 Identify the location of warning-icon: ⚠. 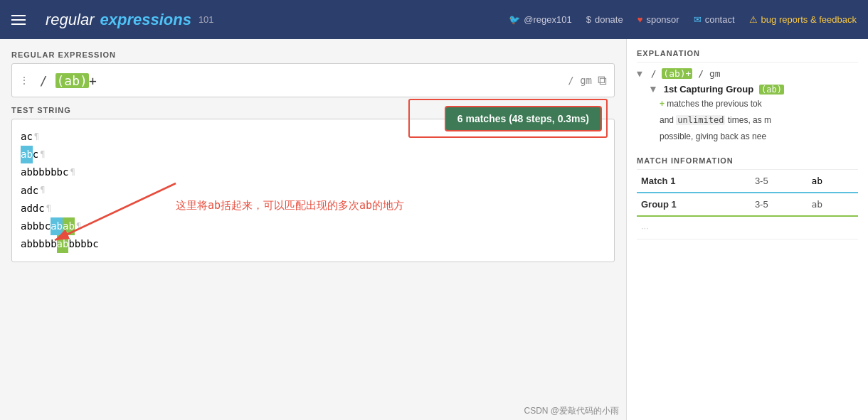
(753, 20).